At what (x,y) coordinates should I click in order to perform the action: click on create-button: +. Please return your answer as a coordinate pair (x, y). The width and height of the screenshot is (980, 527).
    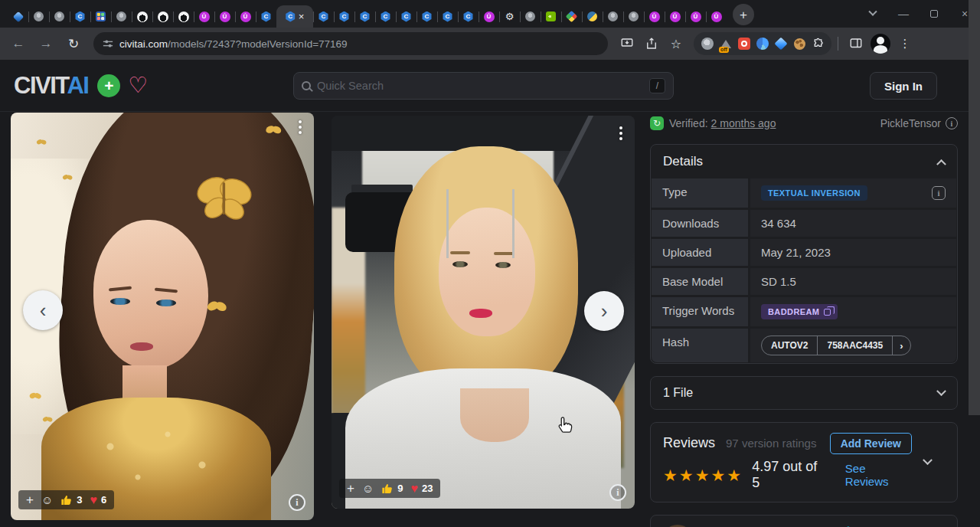
    Looking at the image, I should click on (109, 86).